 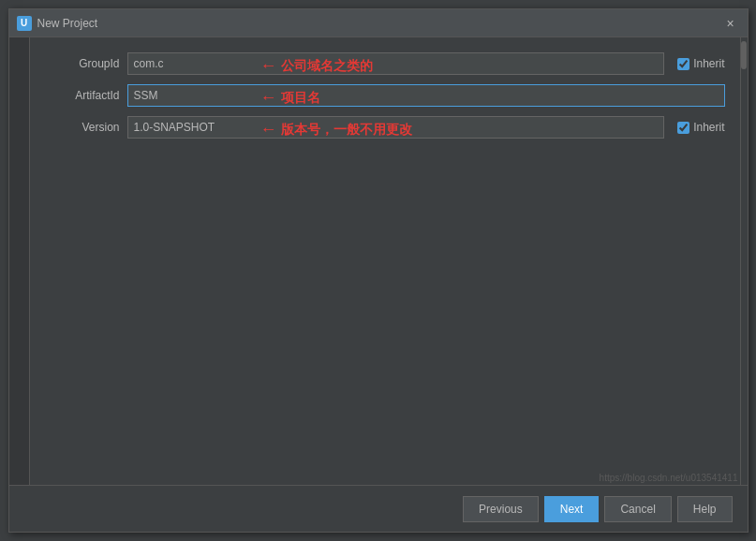 What do you see at coordinates (385, 127) in the screenshot?
I see `version-row: Version Inherit ← 版本号，一般不用更改` at bounding box center [385, 127].